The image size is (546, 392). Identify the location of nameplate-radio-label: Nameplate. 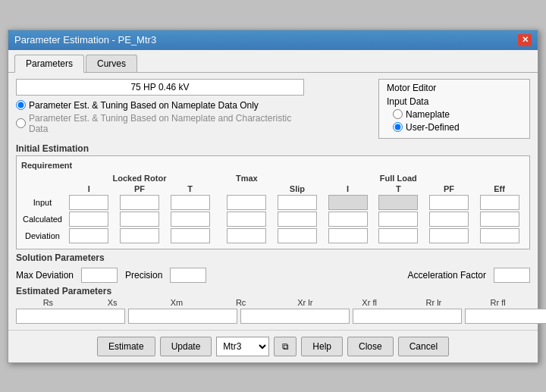
(428, 114).